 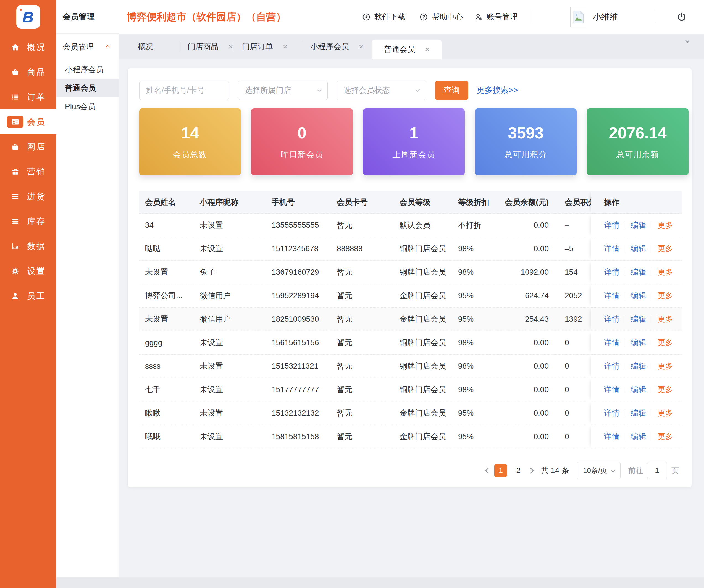 I want to click on sidebar-item-marketing: 营销, so click(x=28, y=172).